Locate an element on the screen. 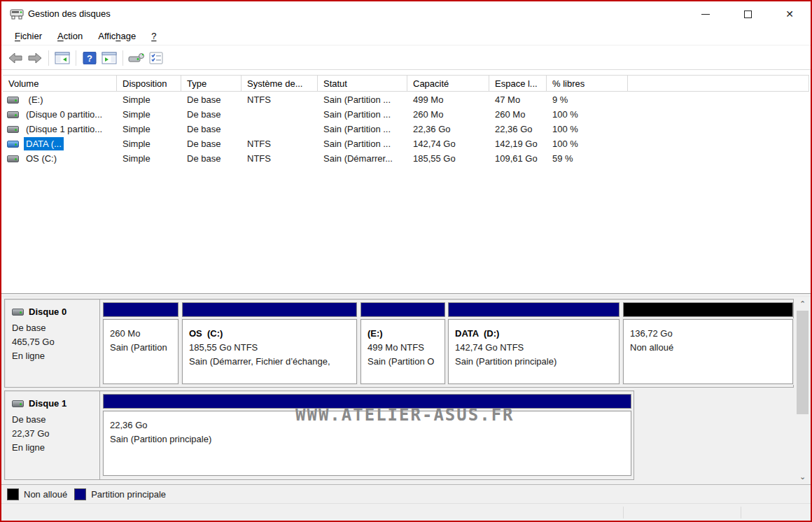  disk-status: En ligne is located at coordinates (52, 448).